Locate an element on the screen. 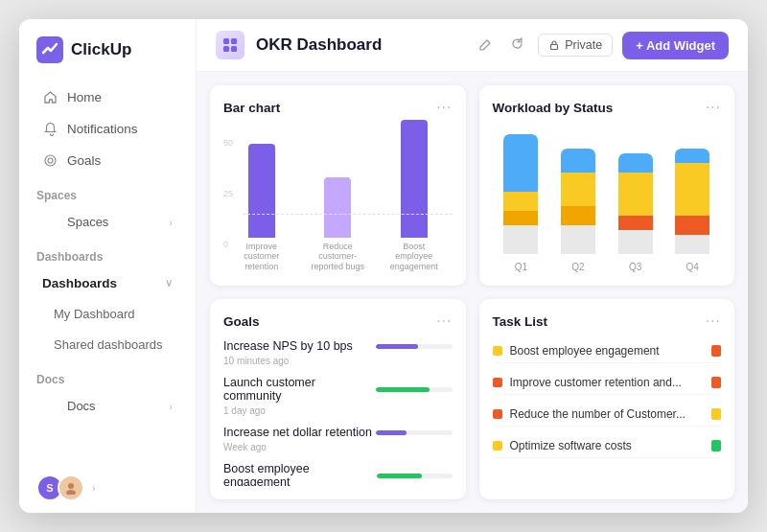 The width and height of the screenshot is (767, 532). goals-widget: Goals ··· Increase NPS by 10 bps 10 minu… is located at coordinates (337, 399).